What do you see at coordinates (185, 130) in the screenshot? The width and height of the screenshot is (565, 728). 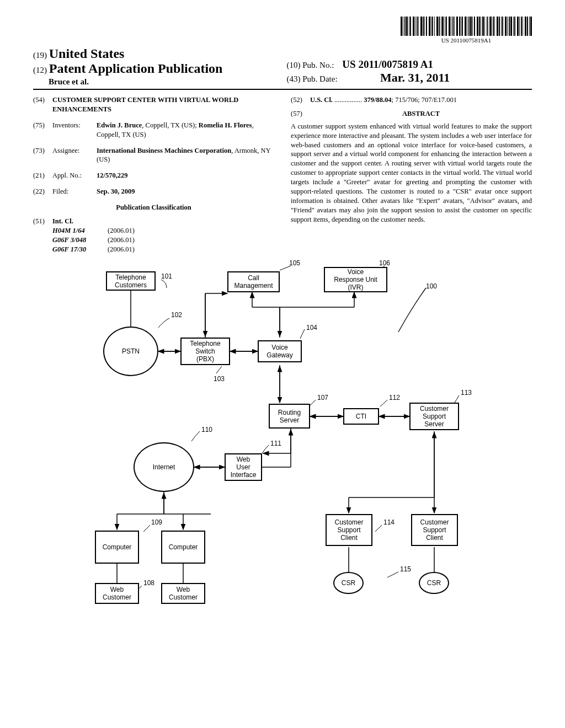 I see `inventors-value: Edwin J. Bruce, Coppell, TX (US); Romeli…` at bounding box center [185, 130].